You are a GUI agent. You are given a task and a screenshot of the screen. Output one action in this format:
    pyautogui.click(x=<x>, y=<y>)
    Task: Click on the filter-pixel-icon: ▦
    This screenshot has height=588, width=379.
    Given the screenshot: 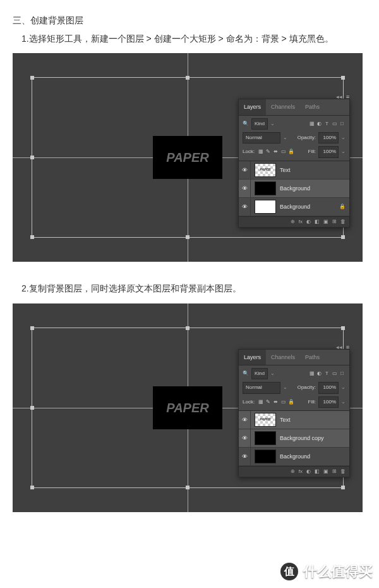 What is the action you would take?
    pyautogui.click(x=312, y=124)
    